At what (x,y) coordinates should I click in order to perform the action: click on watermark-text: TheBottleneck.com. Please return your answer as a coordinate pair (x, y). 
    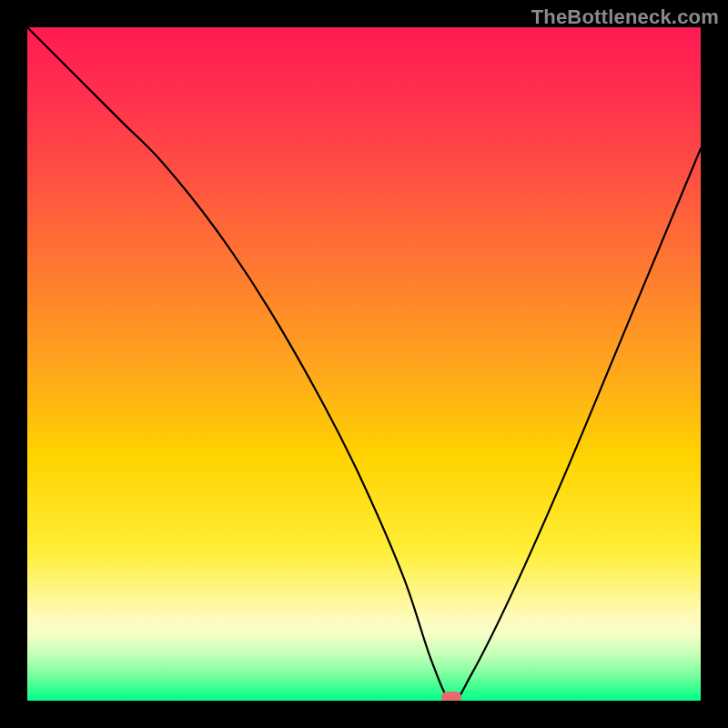
    Looking at the image, I should click on (625, 17).